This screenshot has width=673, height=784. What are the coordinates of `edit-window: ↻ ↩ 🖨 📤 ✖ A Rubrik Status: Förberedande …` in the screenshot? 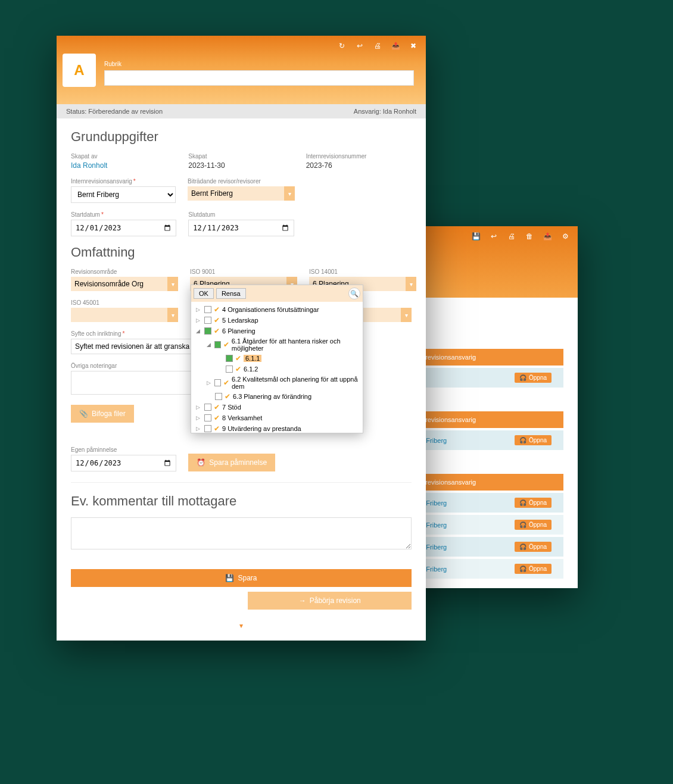 It's located at (241, 42).